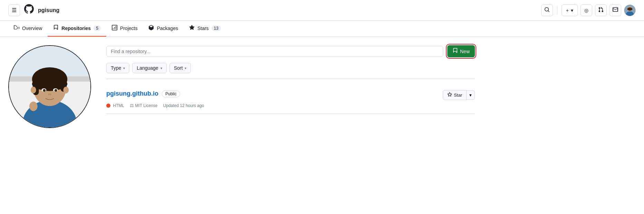 This screenshot has width=644, height=214. Describe the element at coordinates (461, 51) in the screenshot. I see `new-repo-button: New` at that location.